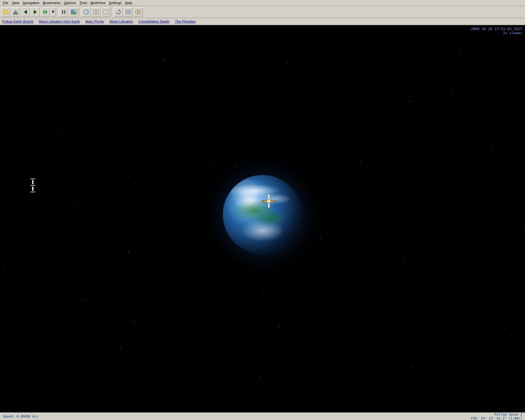 This screenshot has width=525, height=420. I want to click on menu-time: Time, so click(83, 3).